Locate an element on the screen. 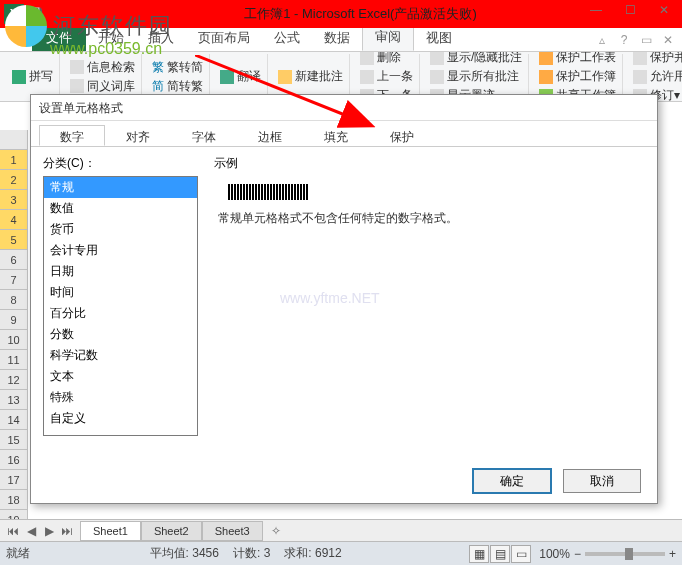  example-preview is located at coordinates (268, 192).